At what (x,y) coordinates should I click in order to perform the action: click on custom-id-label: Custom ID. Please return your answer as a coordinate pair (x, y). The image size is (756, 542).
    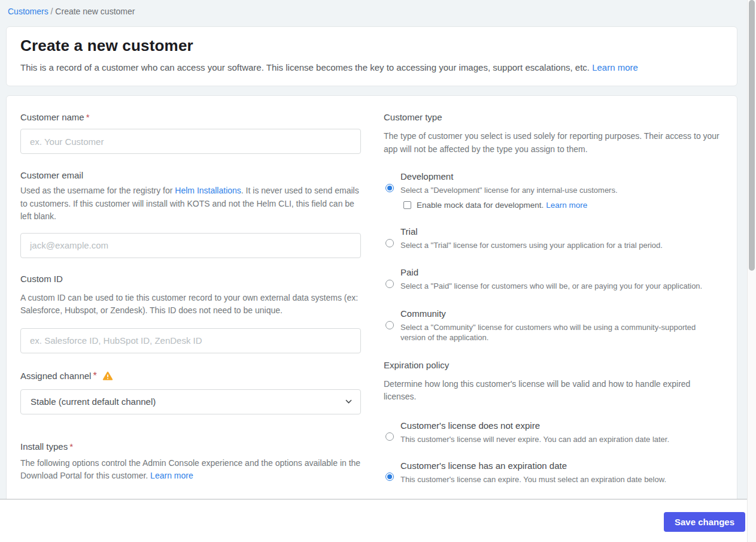
    Looking at the image, I should click on (190, 279).